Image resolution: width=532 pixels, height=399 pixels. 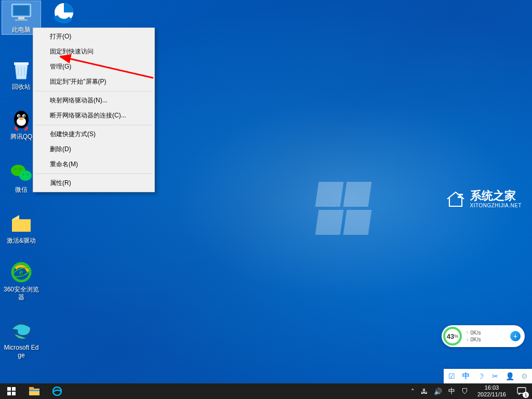 I want to click on taskbar-explorer, so click(x=34, y=391).